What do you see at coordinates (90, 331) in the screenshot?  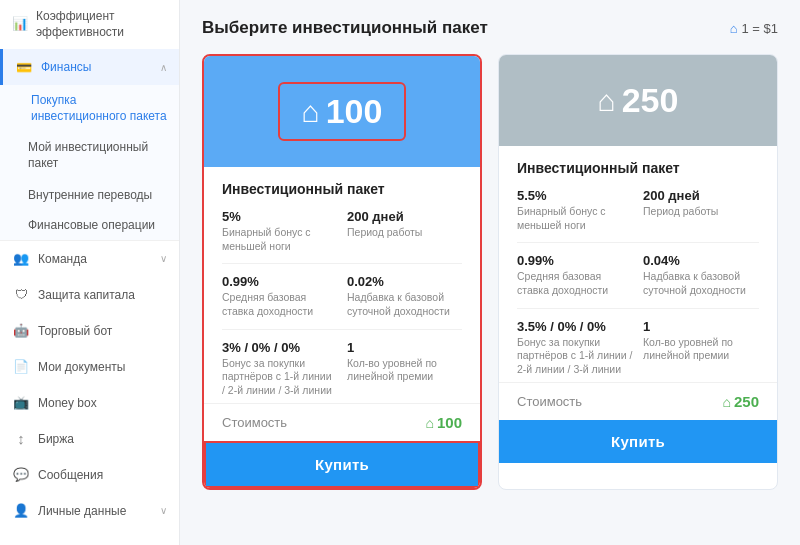 I see `sidebar-item-trading-bot: 🤖 Торговый бот` at bounding box center [90, 331].